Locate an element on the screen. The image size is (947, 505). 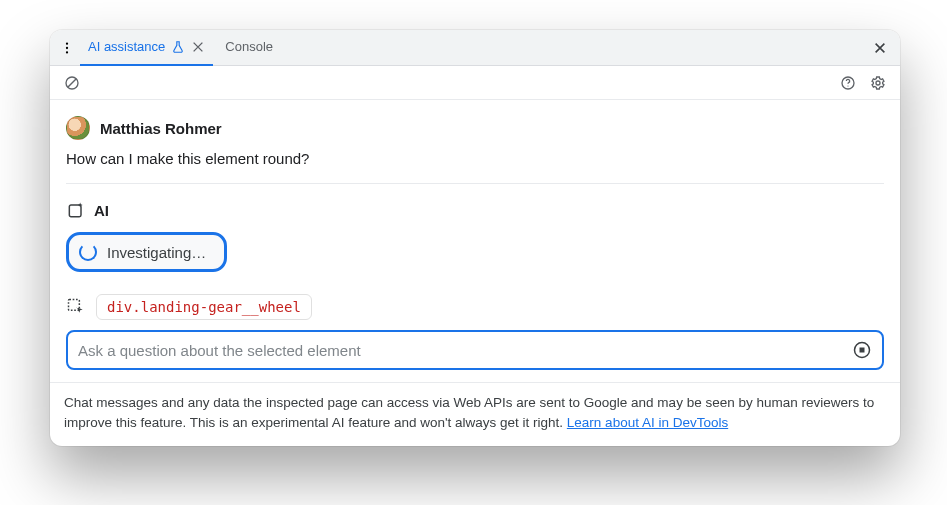
avatar is located at coordinates (78, 128).